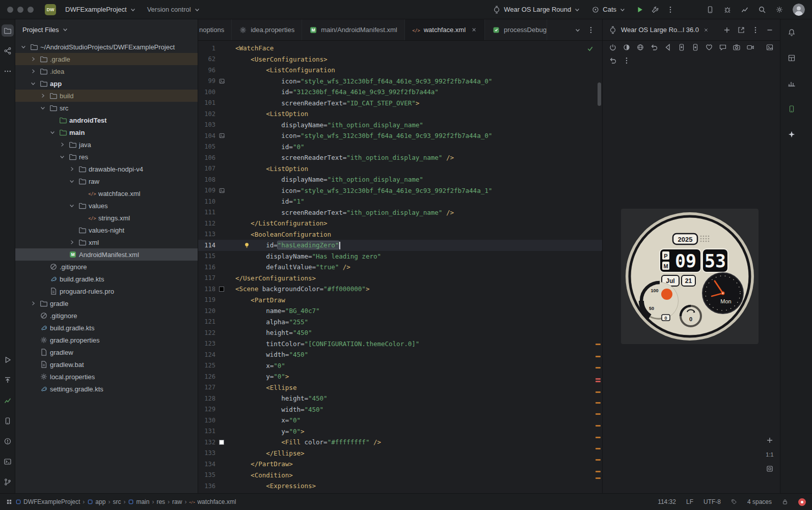 The height and width of the screenshot is (510, 812). What do you see at coordinates (106, 230) in the screenshot?
I see `tree-item-values-night-15: values-night` at bounding box center [106, 230].